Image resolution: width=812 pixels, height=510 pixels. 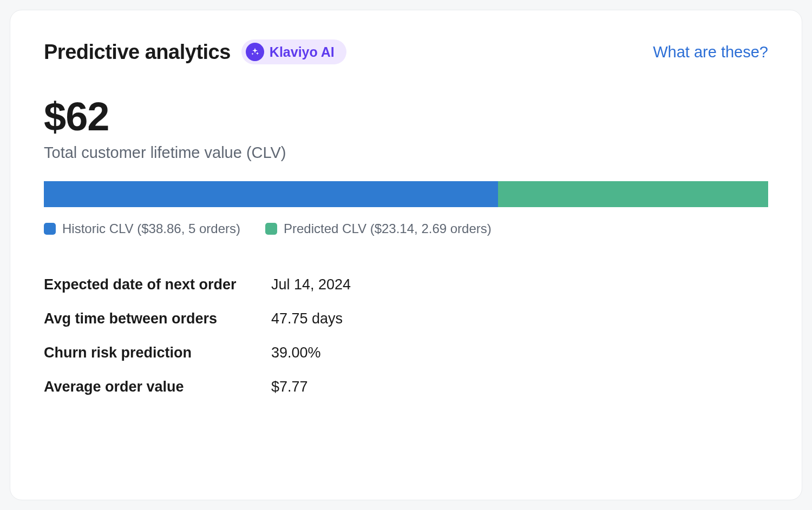 I want to click on stat-value: $7.77, so click(x=290, y=387).